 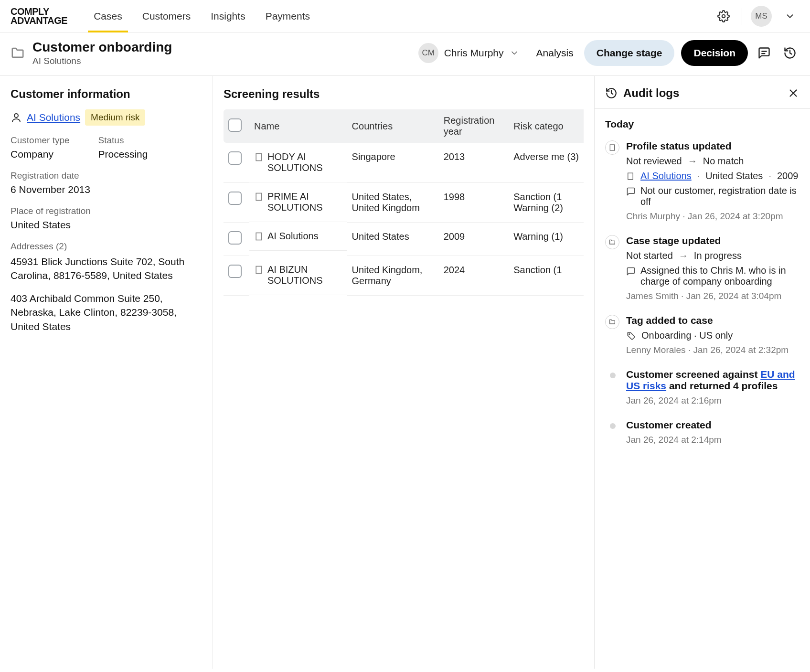 I want to click on customer-type-label: Customer type, so click(x=40, y=140).